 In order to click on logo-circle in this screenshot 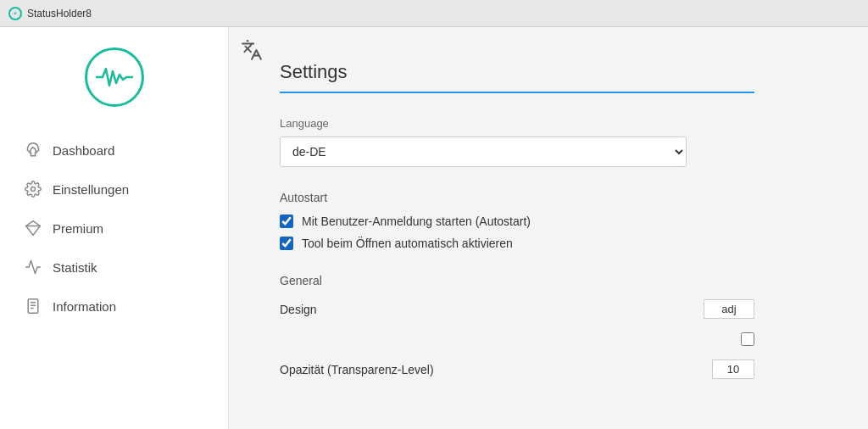, I will do `click(114, 77)`.